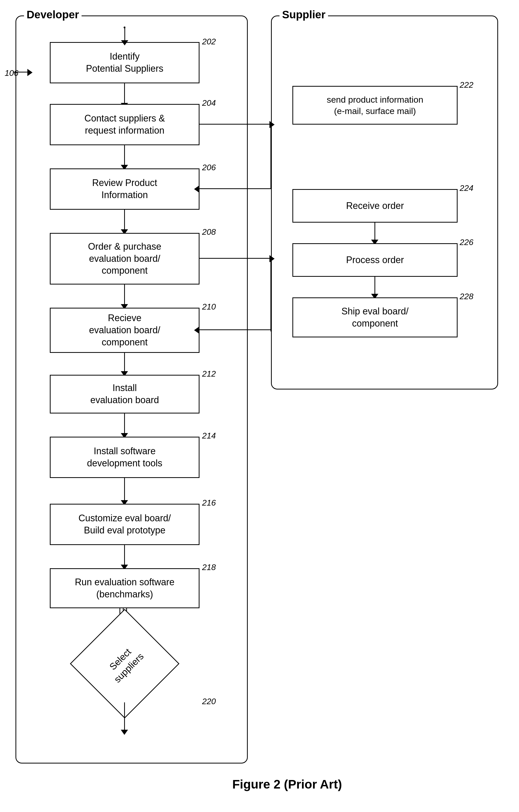 Image resolution: width=519 pixels, height=812 pixels. What do you see at coordinates (209, 701) in the screenshot?
I see `ref-220: 220` at bounding box center [209, 701].